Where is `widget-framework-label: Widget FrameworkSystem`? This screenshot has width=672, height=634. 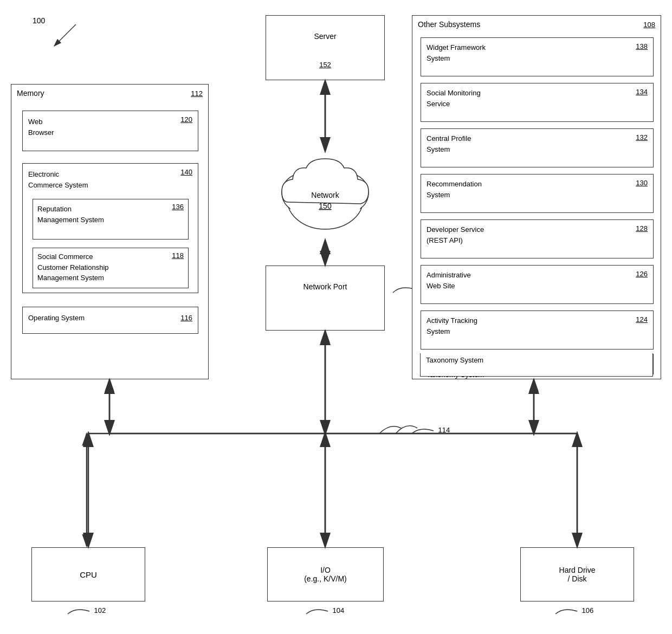 widget-framework-label: Widget FrameworkSystem is located at coordinates (456, 53).